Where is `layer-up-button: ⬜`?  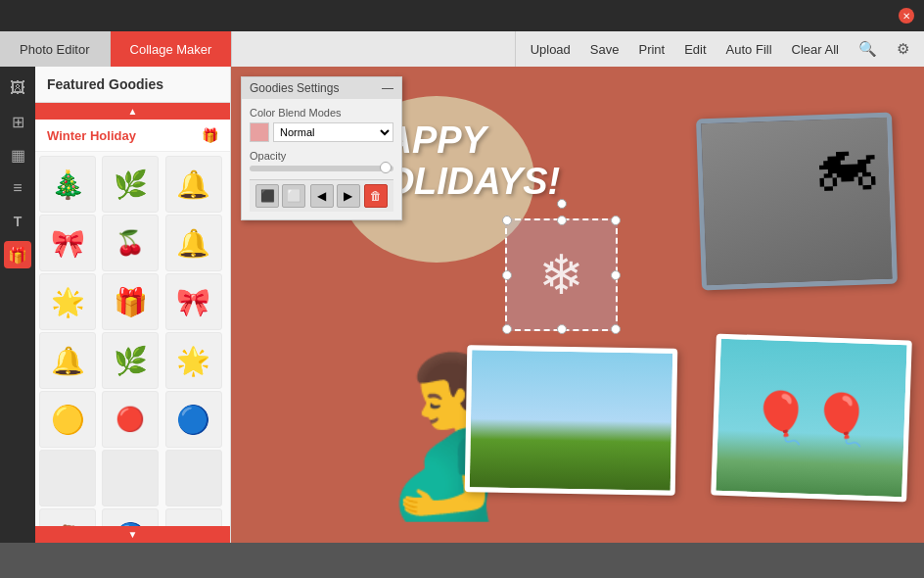 layer-up-button: ⬜ is located at coordinates (294, 196).